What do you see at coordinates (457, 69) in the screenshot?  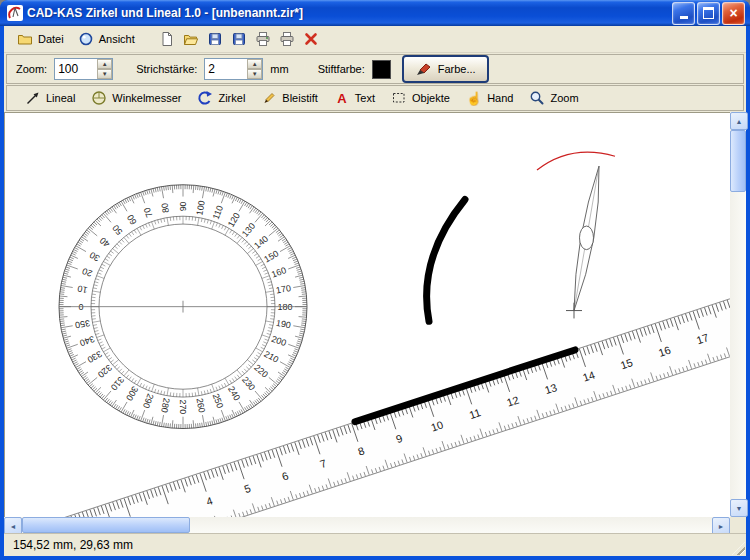 I see `color-picker-button-label: Farbe...` at bounding box center [457, 69].